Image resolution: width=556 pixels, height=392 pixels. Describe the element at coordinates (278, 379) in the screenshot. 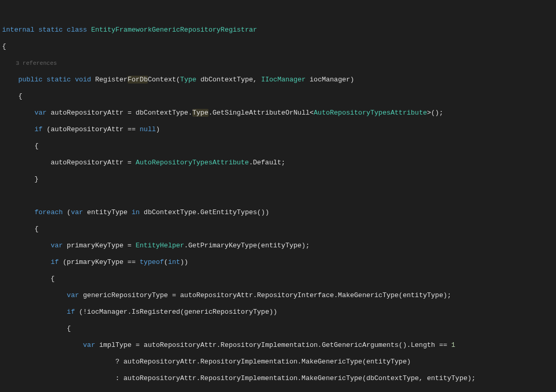

I see `stmt-tern2: : autoRepositoryAttr.RepositoryImplement…` at that location.